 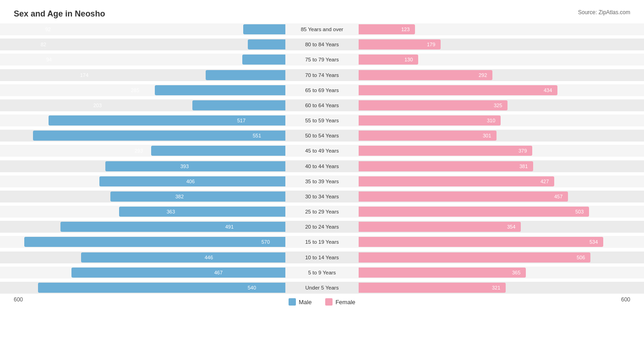 I want to click on chart-row: 51755 to 59 Years310, so click(x=322, y=120).